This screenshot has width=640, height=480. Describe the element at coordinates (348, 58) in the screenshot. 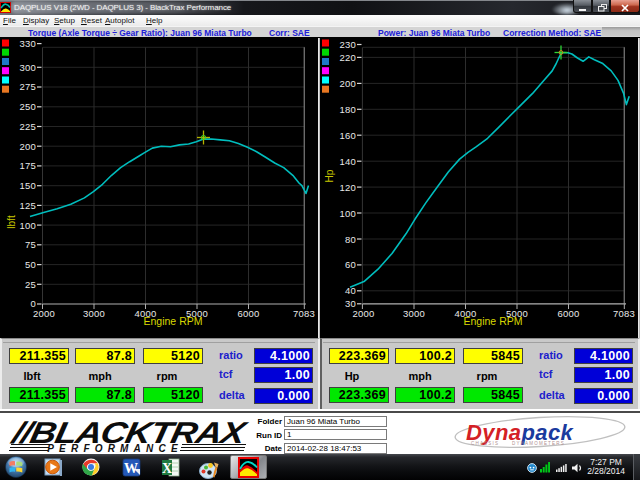

I see `svg-text: 220` at that location.